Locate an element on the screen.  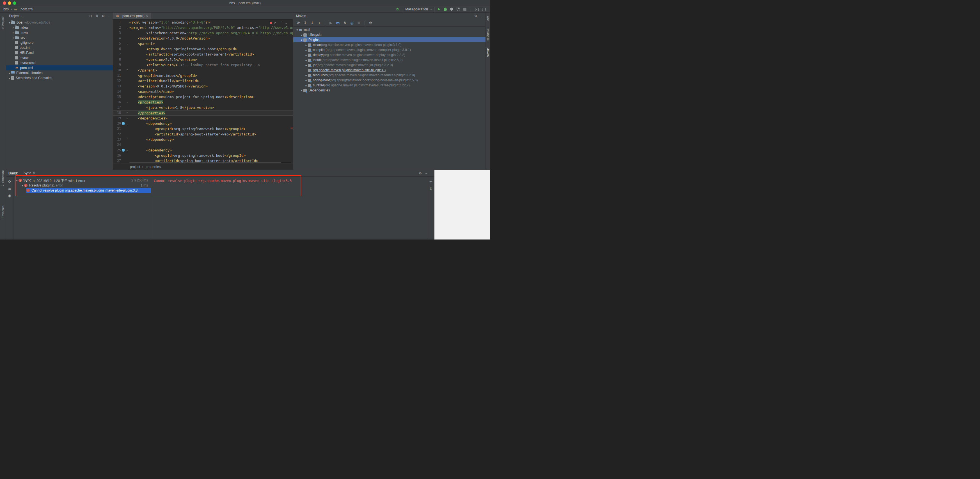
run-config-select: MallApplication is located at coordinates (418, 10).